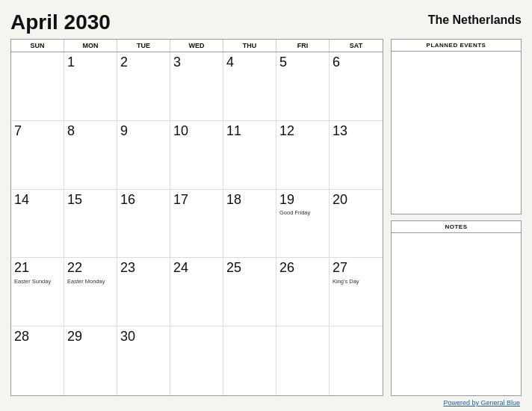 The height and width of the screenshot is (411, 532). I want to click on date-number: 5, so click(303, 63).